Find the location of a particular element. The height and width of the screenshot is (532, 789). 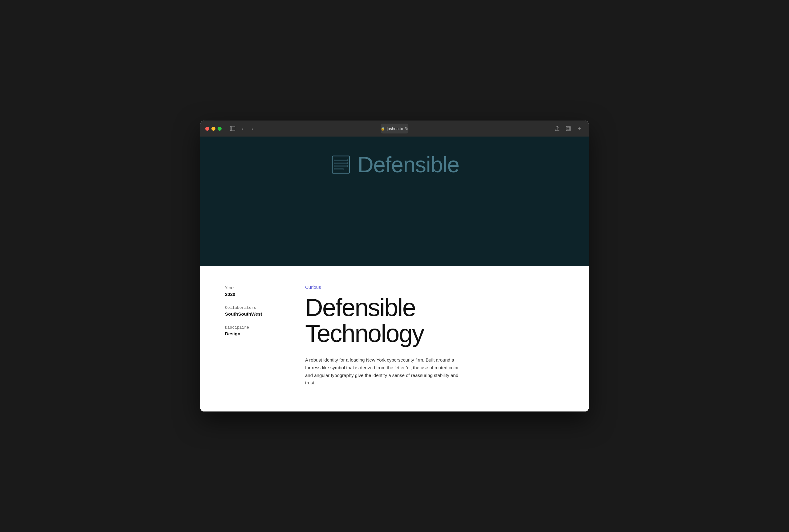

project-title-line1: Defensible is located at coordinates (360, 307).